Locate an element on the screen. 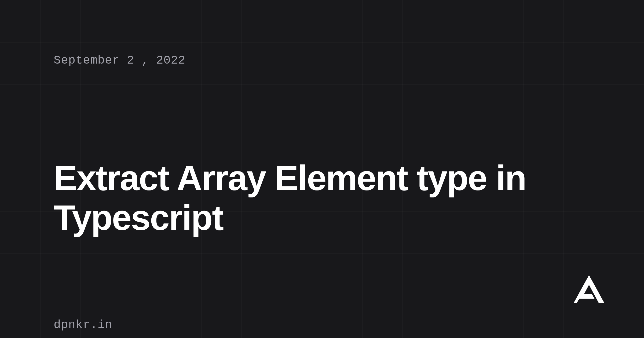 This screenshot has height=338, width=644. site-domain: dpnkr.in is located at coordinates (322, 325).